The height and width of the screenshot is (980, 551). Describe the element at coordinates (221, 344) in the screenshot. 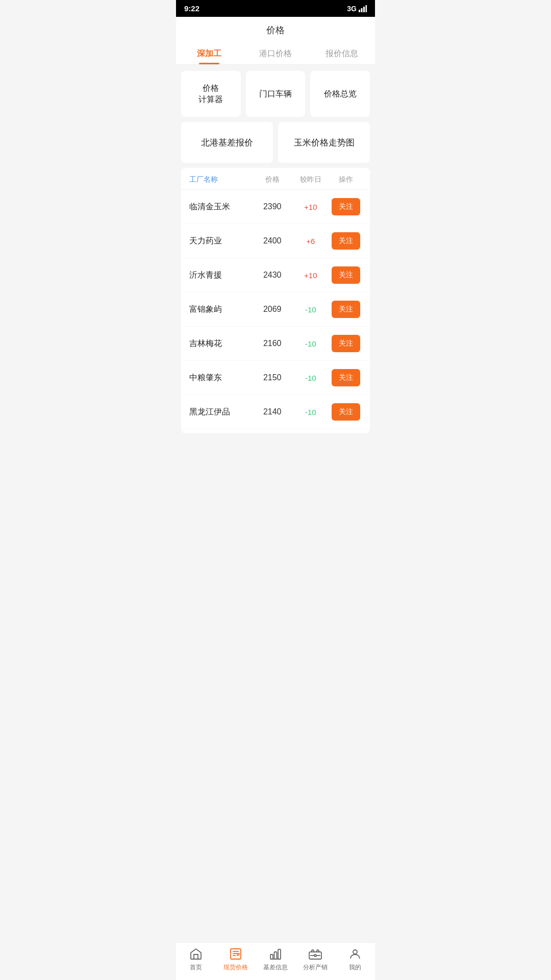

I see `factory-name: 吉林梅花` at that location.